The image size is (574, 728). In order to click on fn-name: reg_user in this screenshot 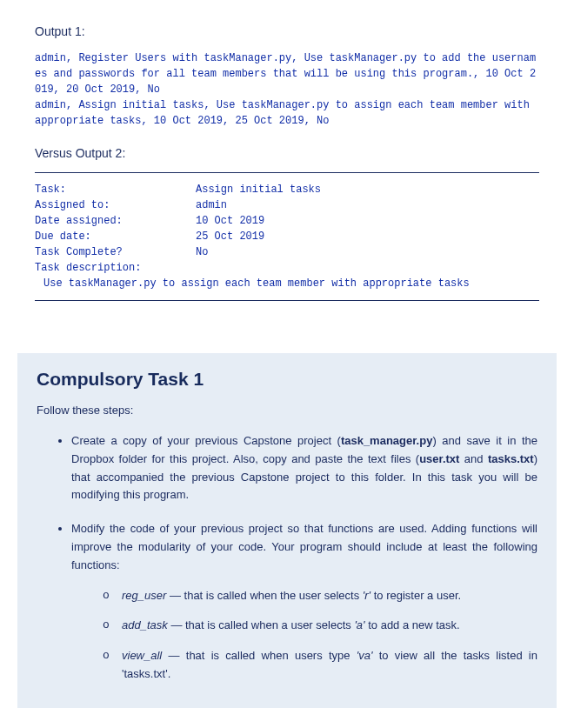, I will do `click(144, 595)`.